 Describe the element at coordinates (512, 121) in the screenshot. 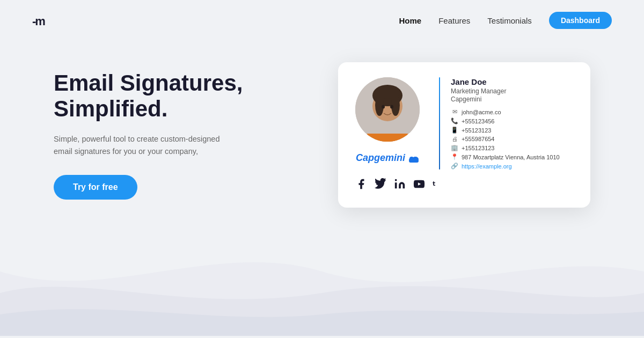

I see `sig-phone1-row: 📞 +555123456` at that location.